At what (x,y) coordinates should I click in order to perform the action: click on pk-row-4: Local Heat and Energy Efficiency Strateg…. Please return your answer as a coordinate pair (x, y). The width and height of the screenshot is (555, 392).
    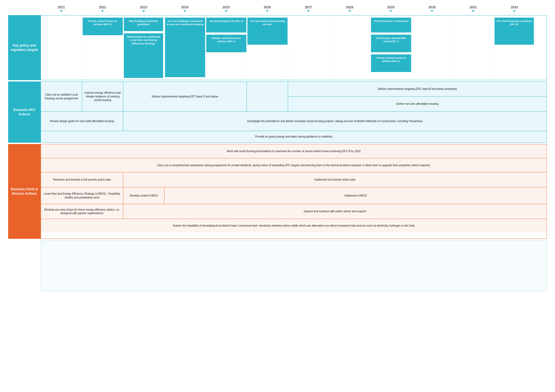
    Looking at the image, I should click on (294, 196).